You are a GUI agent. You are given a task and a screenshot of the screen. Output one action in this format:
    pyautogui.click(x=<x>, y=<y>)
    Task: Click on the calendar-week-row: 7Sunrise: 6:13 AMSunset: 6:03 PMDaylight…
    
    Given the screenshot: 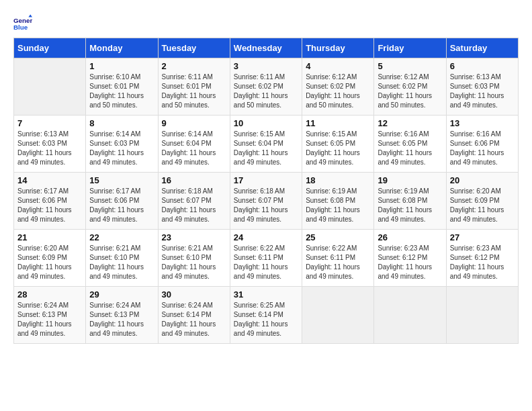 What is the action you would take?
    pyautogui.click(x=266, y=144)
    